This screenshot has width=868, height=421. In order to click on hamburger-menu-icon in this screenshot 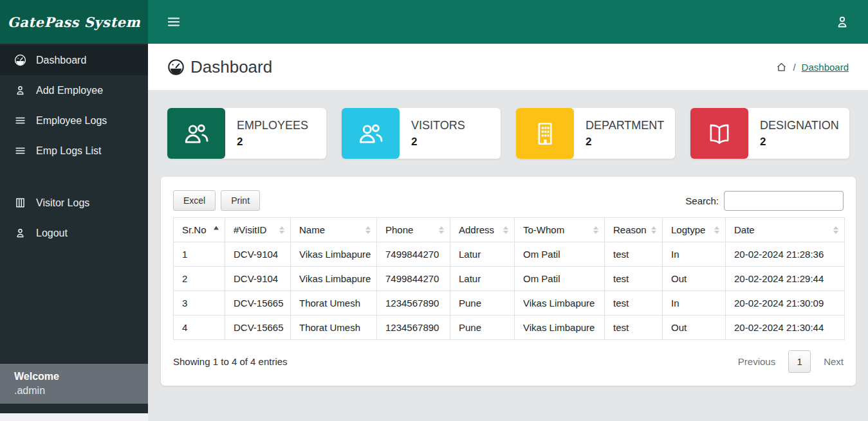, I will do `click(174, 22)`.